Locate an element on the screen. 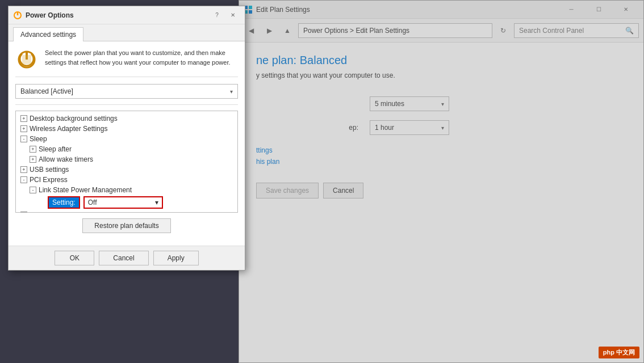  list-item: + Wireless Adapter Settings is located at coordinates (127, 129).